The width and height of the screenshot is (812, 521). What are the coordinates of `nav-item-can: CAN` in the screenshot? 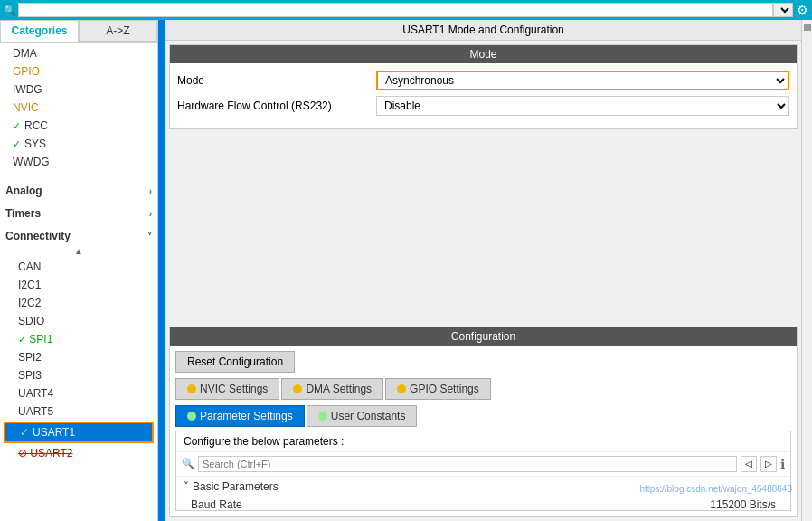 It's located at (79, 267).